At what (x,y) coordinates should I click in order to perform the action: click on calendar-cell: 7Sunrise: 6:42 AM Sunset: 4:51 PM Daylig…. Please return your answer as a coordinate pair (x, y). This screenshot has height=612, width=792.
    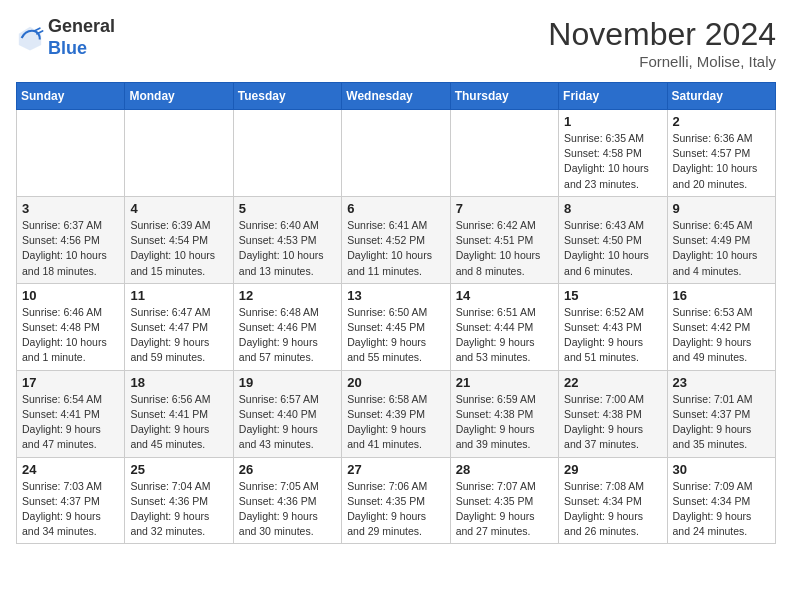
    Looking at the image, I should click on (504, 240).